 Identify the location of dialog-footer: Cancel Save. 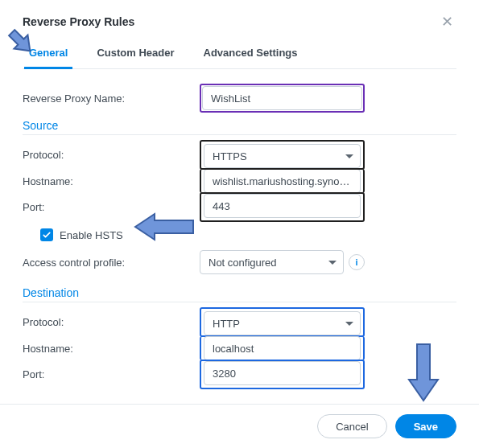
(240, 426).